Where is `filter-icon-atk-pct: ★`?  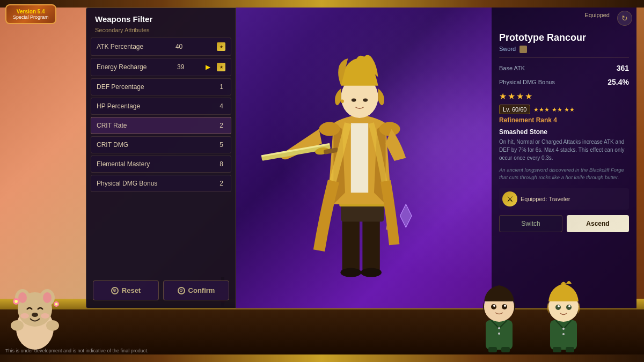
filter-icon-atk-pct: ★ is located at coordinates (221, 47).